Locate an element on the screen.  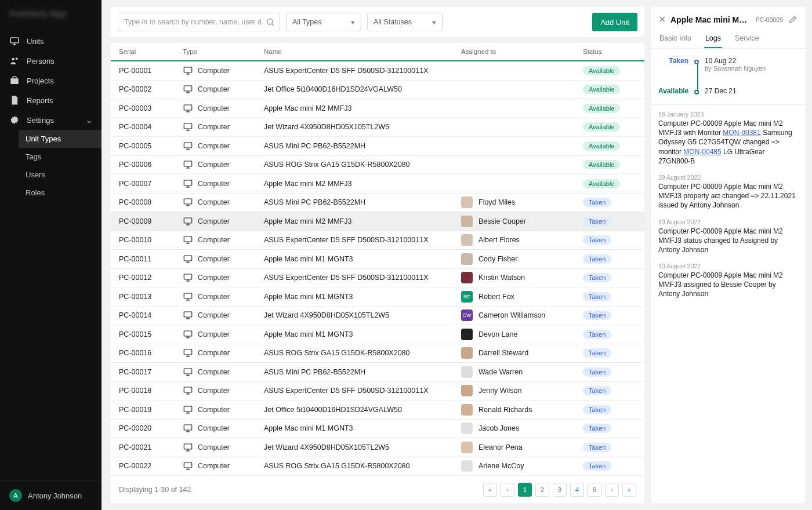
type-filter-label: All Types is located at coordinates (307, 22).